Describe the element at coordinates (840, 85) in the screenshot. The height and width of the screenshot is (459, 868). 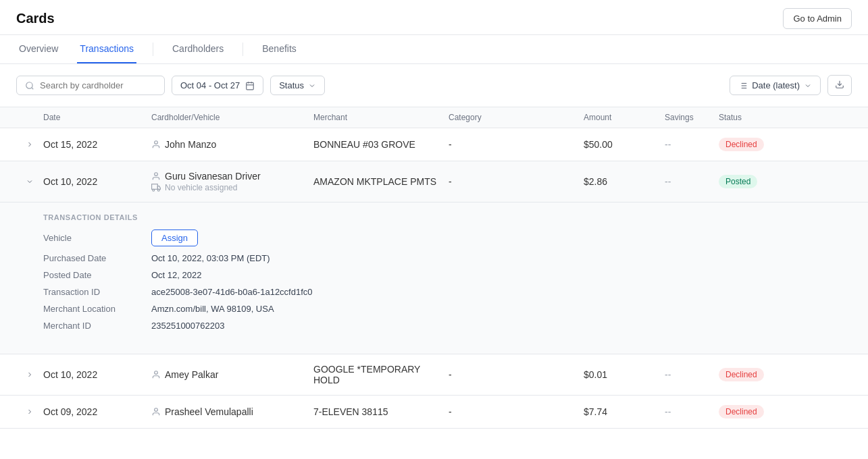
I see `download-button` at that location.